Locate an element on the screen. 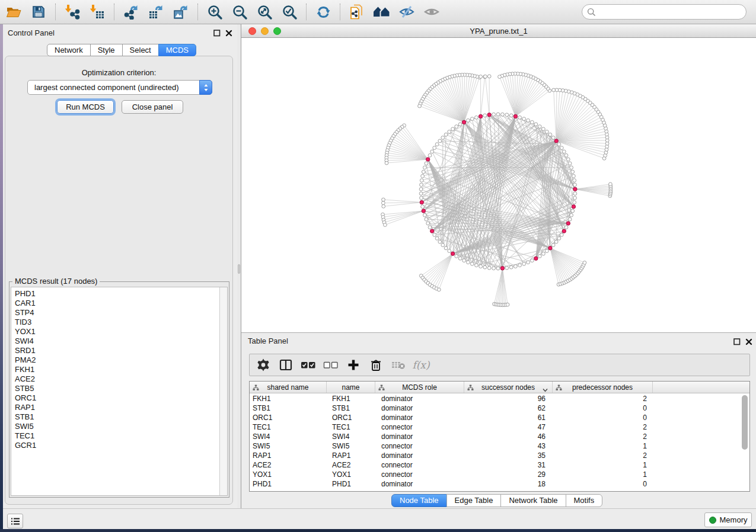 The image size is (756, 532). mcds-result-list: PHD1CAR1STP4TID3YOX1SWI4SRD1PMA2FKH1ACE2… is located at coordinates (119, 391).